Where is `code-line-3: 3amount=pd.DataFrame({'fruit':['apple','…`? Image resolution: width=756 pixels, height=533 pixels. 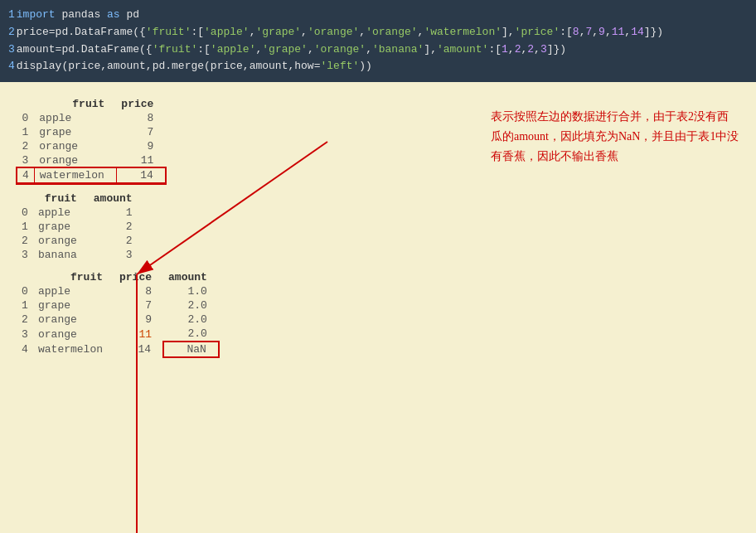 code-line-3: 3amount=pd.DataFrame({'fruit':['apple','… is located at coordinates (378, 50).